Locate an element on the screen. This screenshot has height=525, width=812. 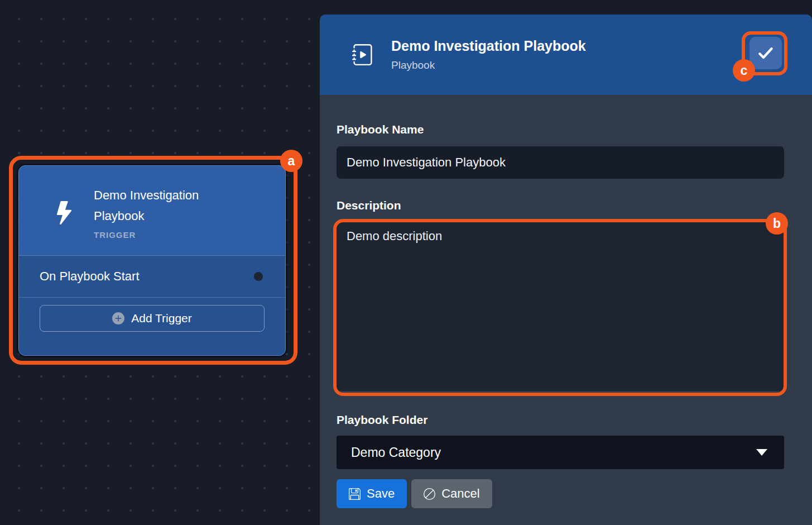
ban-icon is located at coordinates (430, 494).